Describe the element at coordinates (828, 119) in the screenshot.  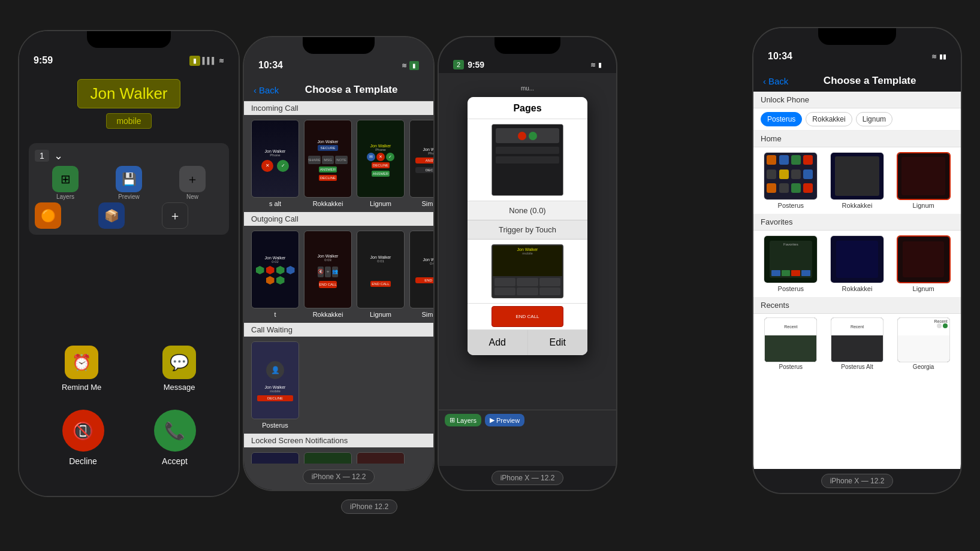
I see `phone4-tab-rokkakkei: Rokkakkei` at that location.